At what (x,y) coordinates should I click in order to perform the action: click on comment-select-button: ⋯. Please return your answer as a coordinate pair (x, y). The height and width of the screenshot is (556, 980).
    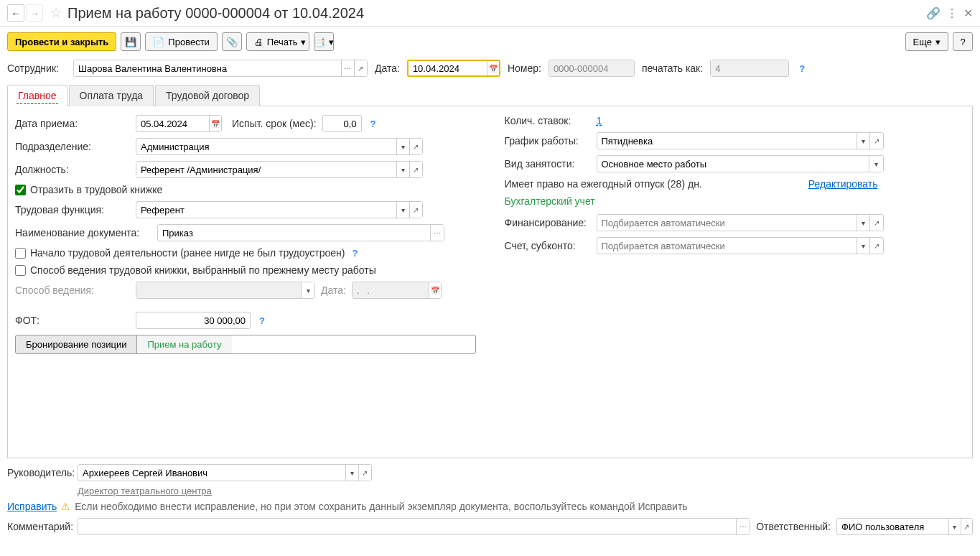
    Looking at the image, I should click on (743, 527).